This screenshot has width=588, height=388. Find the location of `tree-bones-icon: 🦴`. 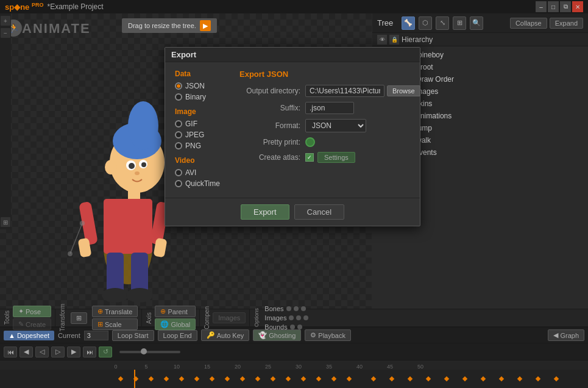

tree-bones-icon: 🦴 is located at coordinates (408, 23).